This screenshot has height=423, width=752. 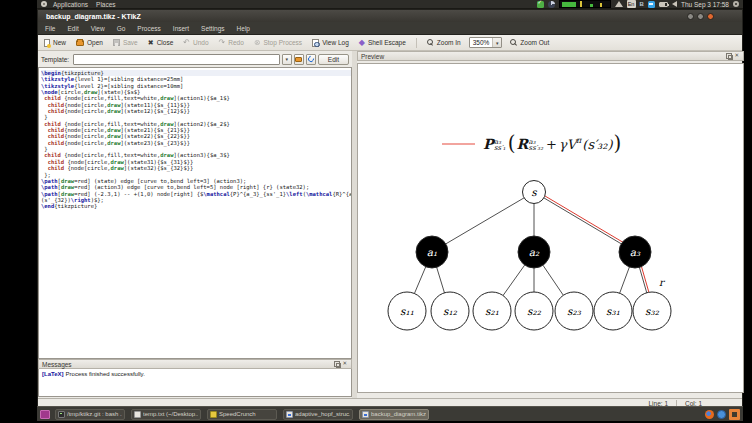 I want to click on zoom-level-value: 350%, so click(x=482, y=42).